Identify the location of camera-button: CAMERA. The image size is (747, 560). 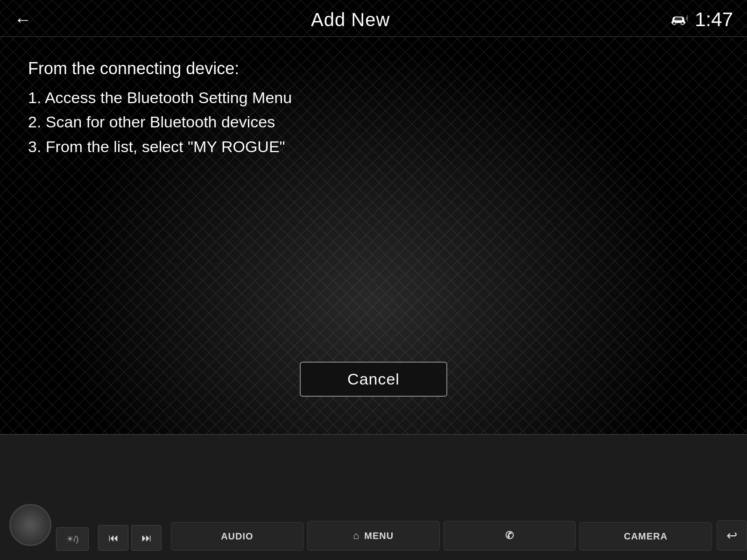
(646, 537).